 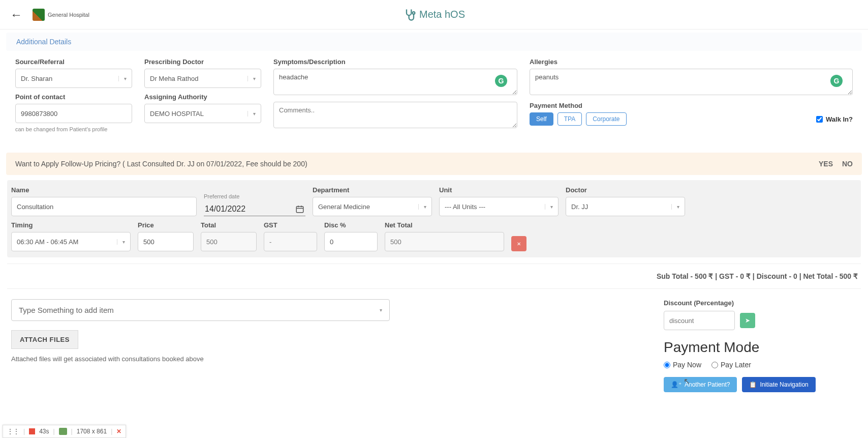 I want to click on totals-summary: Sub Total - 500 ₹ | GST - 0 ₹ | Discount…, so click(x=434, y=276).